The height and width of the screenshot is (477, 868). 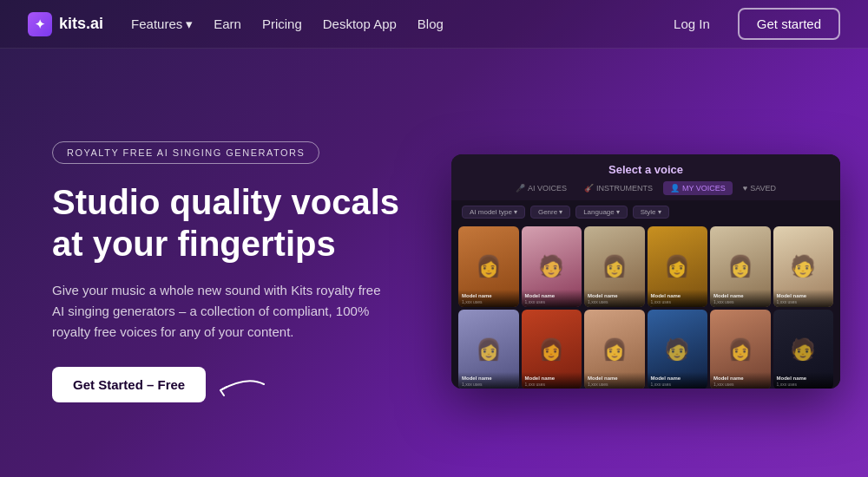 I want to click on nav-left: ✦ kits.ai Features ▾ Earn Pricing Deskto…, so click(x=236, y=24).